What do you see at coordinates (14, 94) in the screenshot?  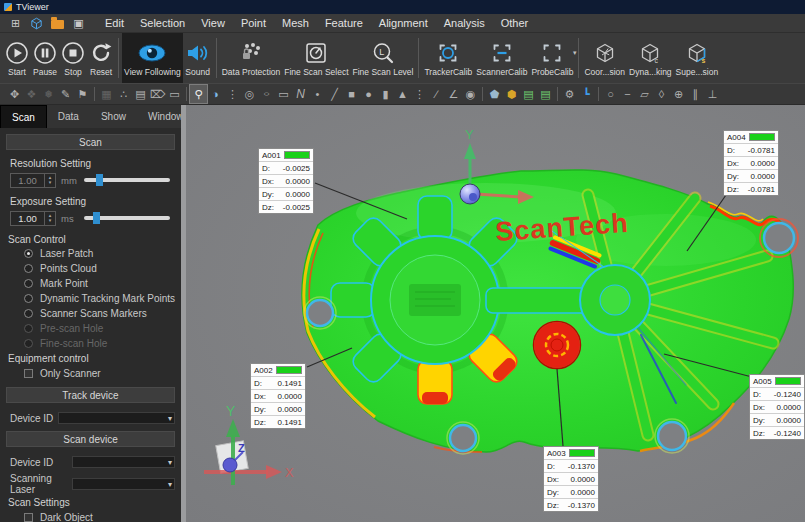 I see `brush-select-icon: ✥` at bounding box center [14, 94].